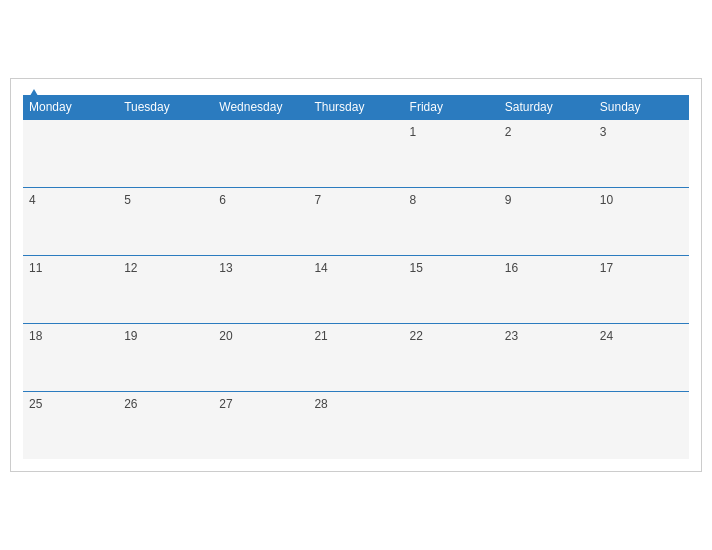  Describe the element at coordinates (642, 108) in the screenshot. I see `weekday-header-sunday: Sunday` at that location.